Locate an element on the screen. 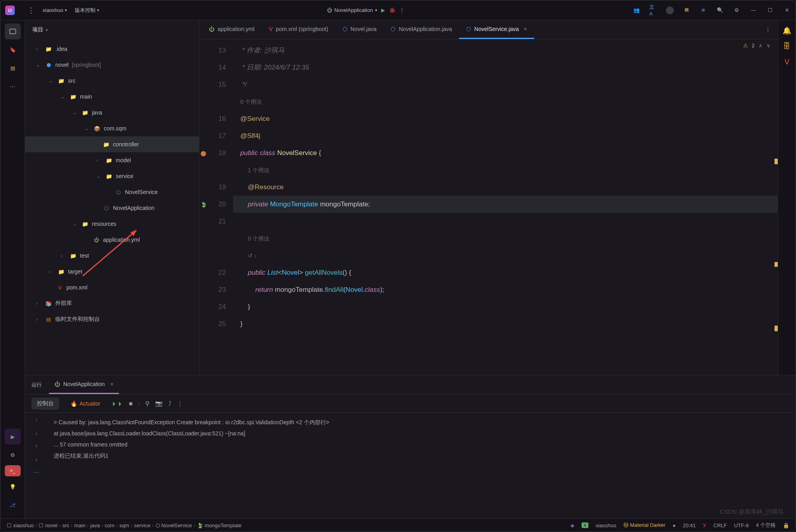  next-highlight-icon: ∨ is located at coordinates (769, 45).